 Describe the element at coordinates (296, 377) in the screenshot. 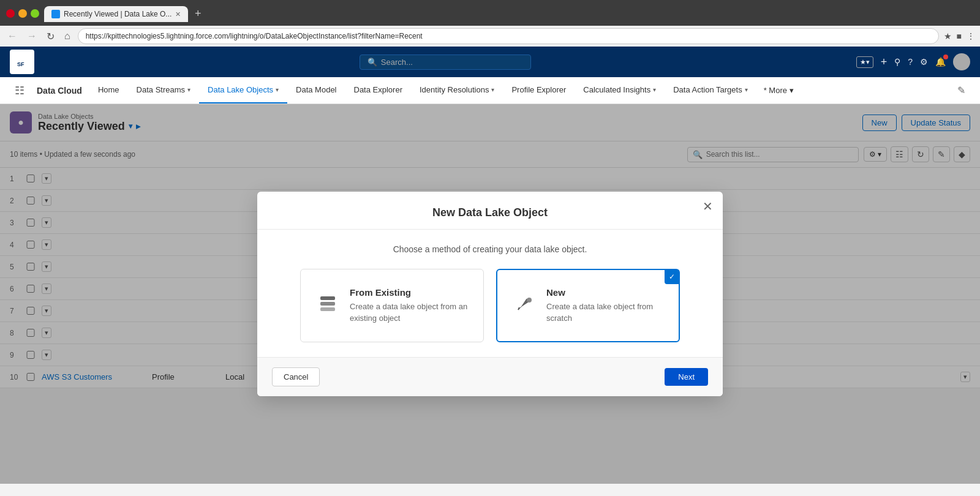

I see `cancel-button: Cancel` at that location.